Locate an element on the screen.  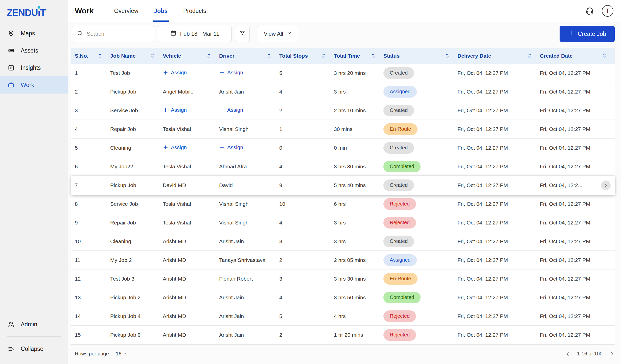
logo-dot is located at coordinates (39, 7).